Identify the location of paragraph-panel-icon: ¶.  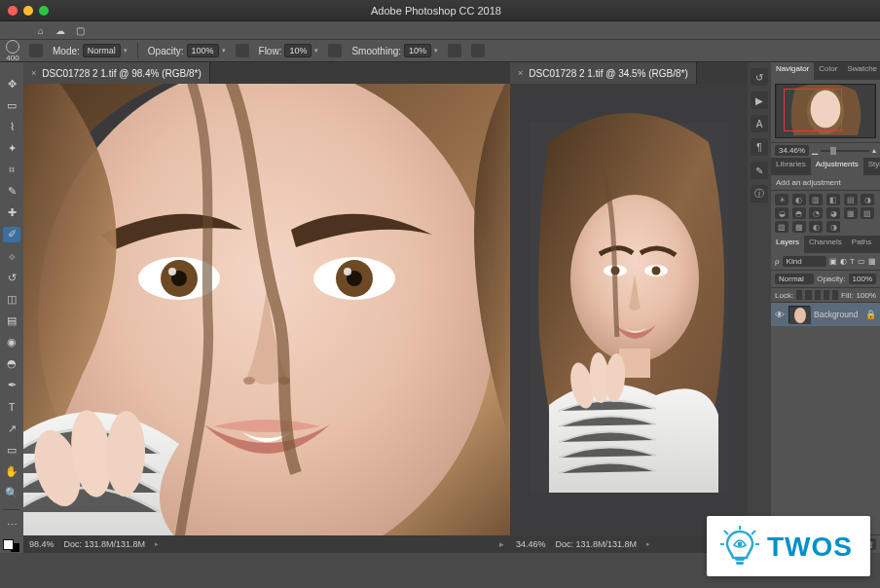
(759, 147).